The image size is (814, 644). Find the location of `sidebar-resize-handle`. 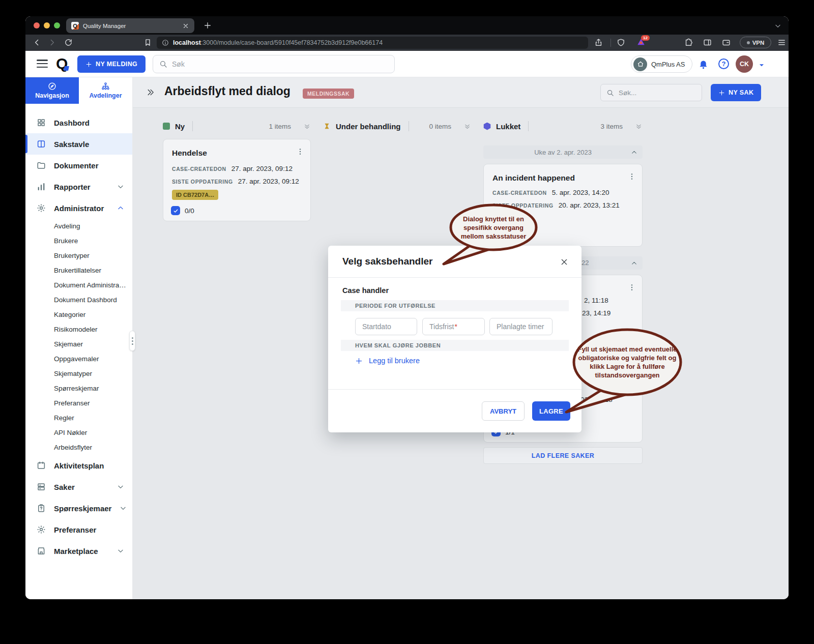

sidebar-resize-handle is located at coordinates (132, 341).